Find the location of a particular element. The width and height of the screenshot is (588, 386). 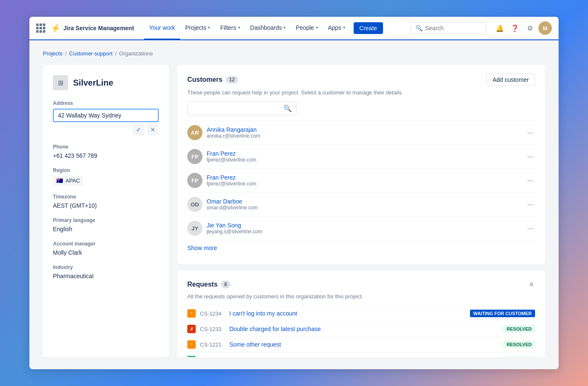

nav-your-work: Your work is located at coordinates (162, 29).